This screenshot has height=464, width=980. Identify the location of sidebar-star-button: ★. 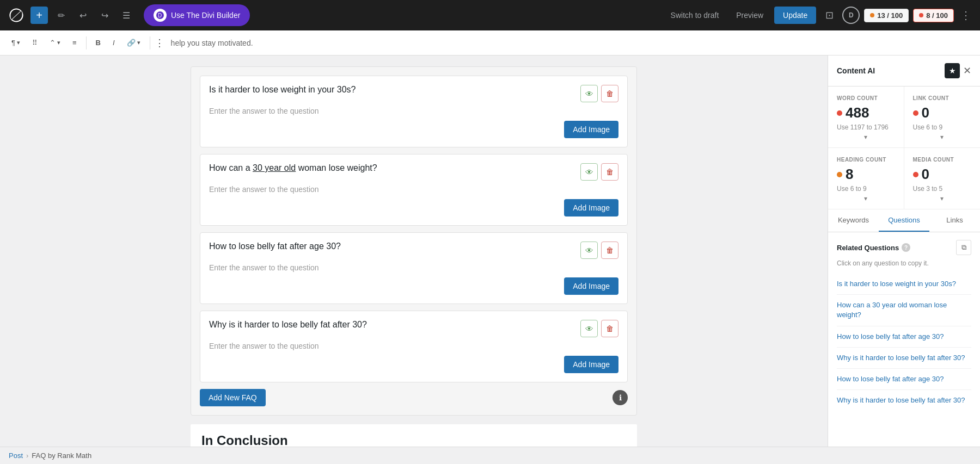
(952, 71).